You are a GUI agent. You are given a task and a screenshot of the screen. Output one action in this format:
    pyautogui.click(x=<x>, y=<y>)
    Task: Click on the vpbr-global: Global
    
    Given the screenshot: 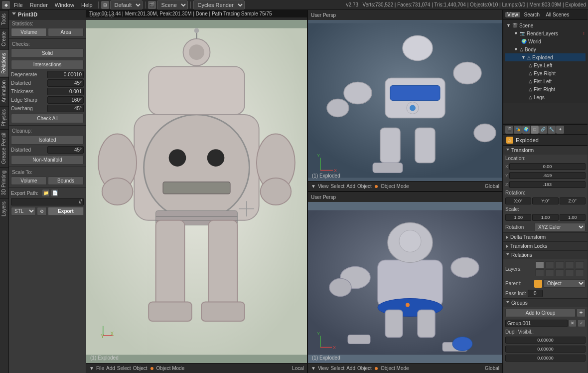 What is the action you would take?
    pyautogui.click(x=492, y=368)
    